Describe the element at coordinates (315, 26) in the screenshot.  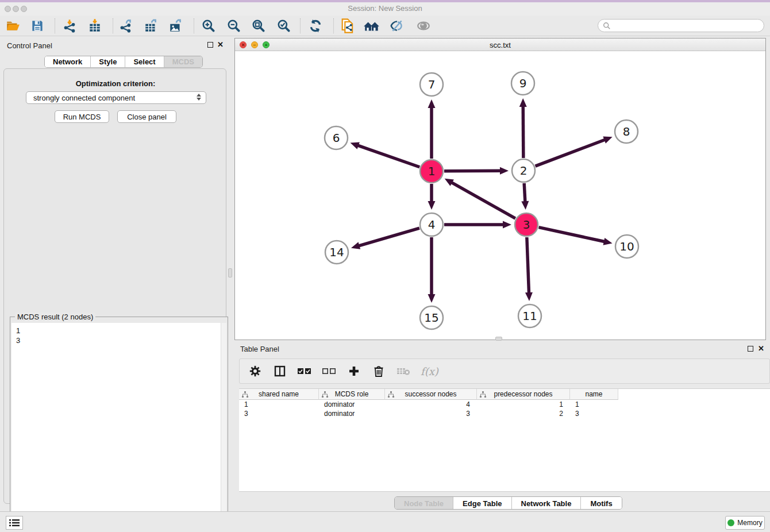
I see `refresh-icon` at that location.